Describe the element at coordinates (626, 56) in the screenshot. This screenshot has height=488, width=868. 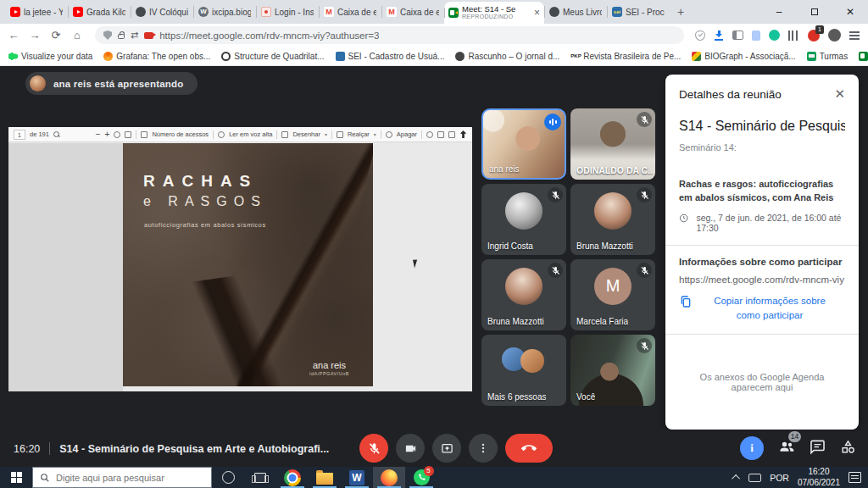
I see `bookmark-item: Revista Brasileira de Pe...` at that location.